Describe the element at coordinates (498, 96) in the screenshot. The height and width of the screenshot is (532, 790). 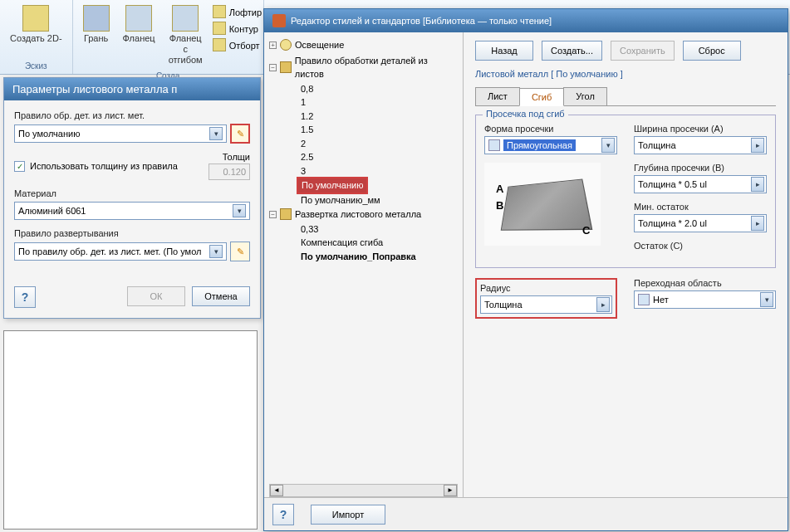
I see `tab-sheet: Лист` at that location.